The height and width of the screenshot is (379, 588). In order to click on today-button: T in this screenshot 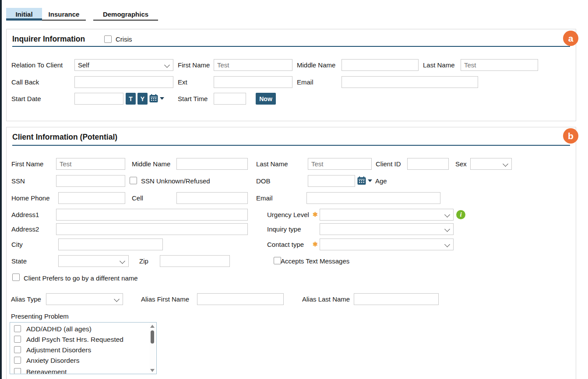, I will do `click(130, 99)`.